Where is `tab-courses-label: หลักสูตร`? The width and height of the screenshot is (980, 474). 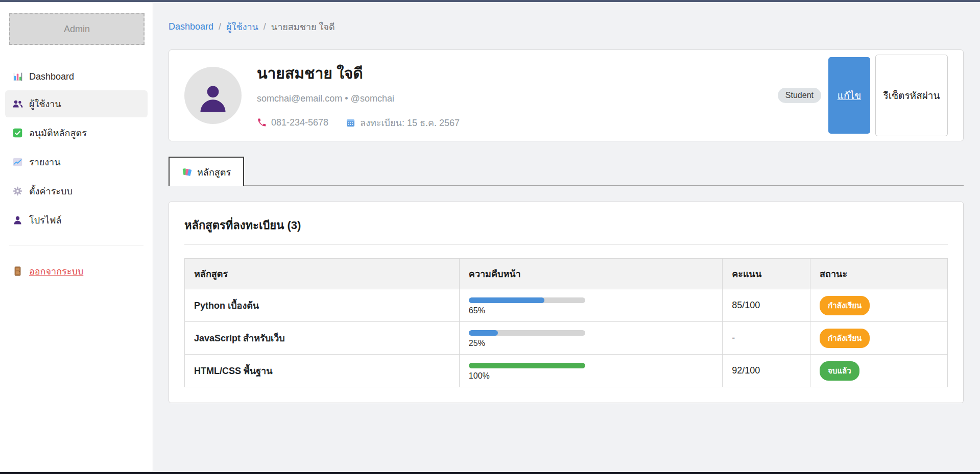 tab-courses-label: หลักสูตร is located at coordinates (214, 172).